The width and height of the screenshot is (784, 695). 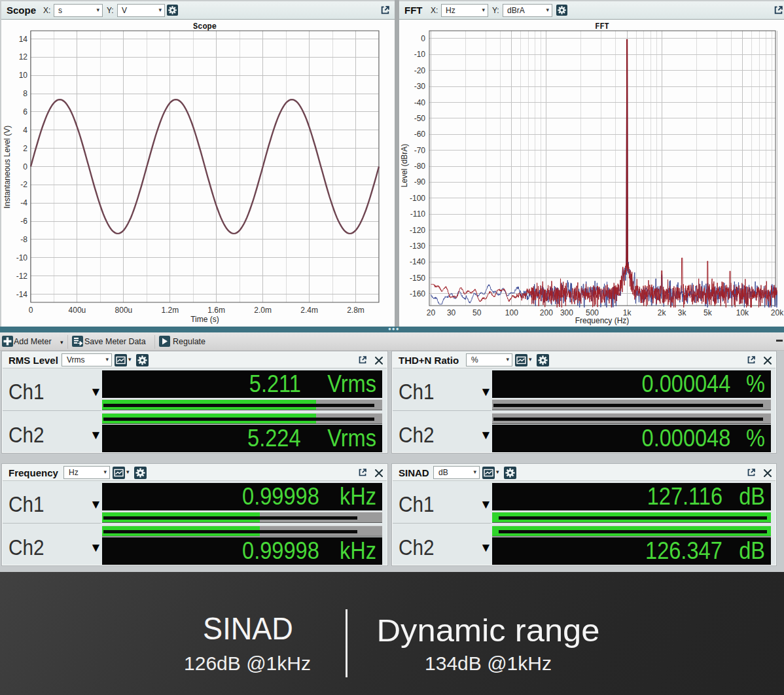 What do you see at coordinates (567, 313) in the screenshot?
I see `svg-text: 300` at bounding box center [567, 313].